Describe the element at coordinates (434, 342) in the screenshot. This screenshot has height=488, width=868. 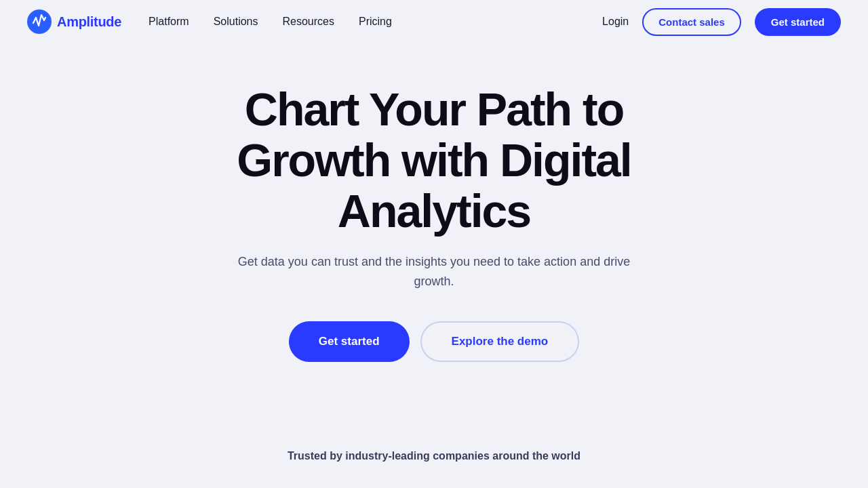
I see `hero-buttons: Get started Explore the demo` at that location.